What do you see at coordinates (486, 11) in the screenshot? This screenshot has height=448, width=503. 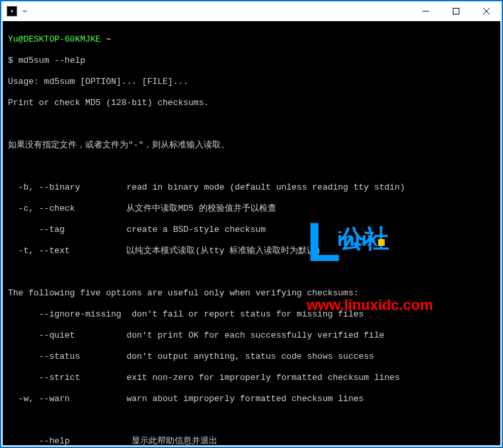 I see `close-button` at bounding box center [486, 11].